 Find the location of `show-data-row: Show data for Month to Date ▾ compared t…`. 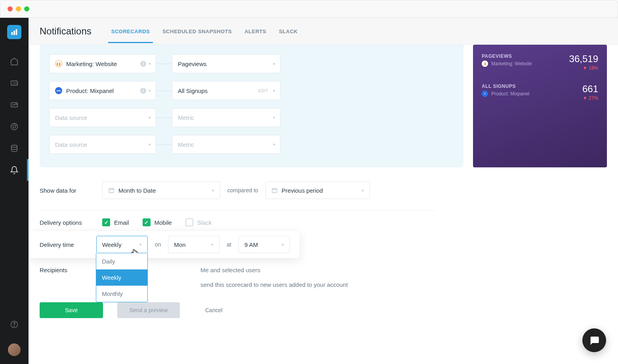

show-data-row: Show data for Month to Date ▾ compared t… is located at coordinates (238, 190).